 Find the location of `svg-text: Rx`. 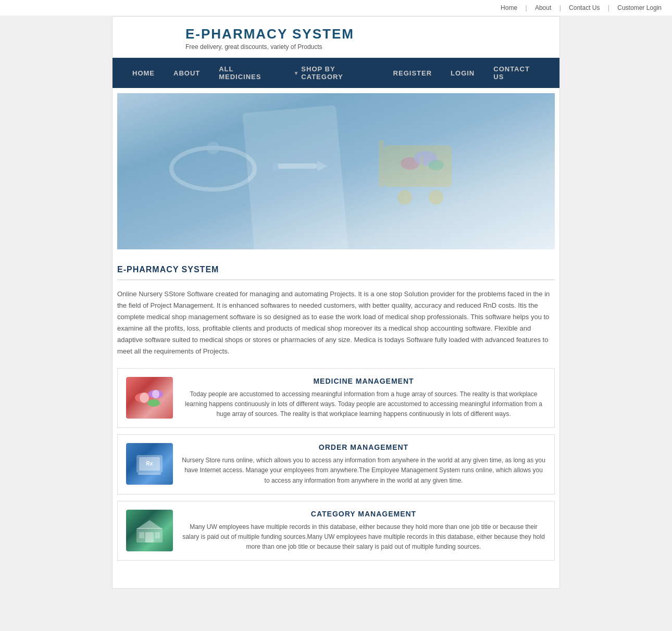

svg-text: Rx is located at coordinates (150, 463).